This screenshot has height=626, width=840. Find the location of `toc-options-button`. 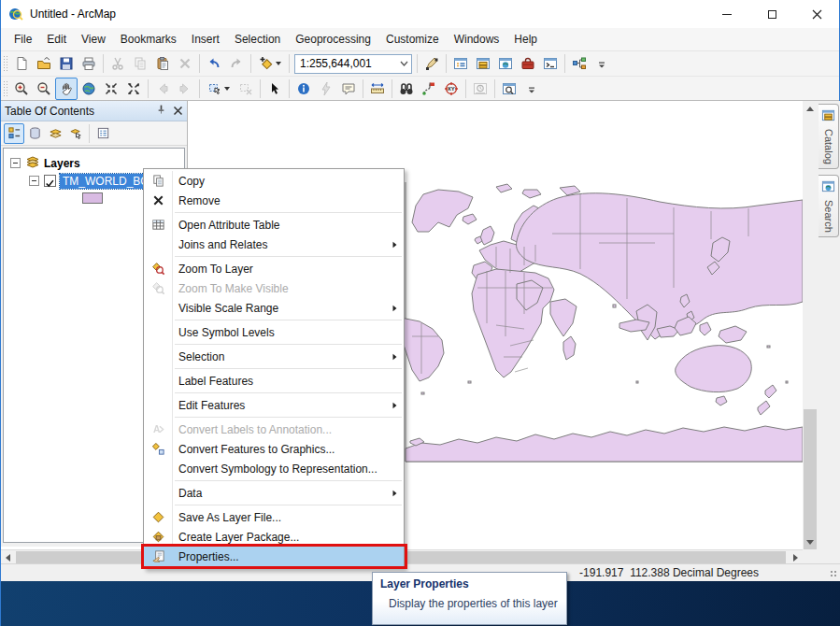

toc-options-button is located at coordinates (103, 134).